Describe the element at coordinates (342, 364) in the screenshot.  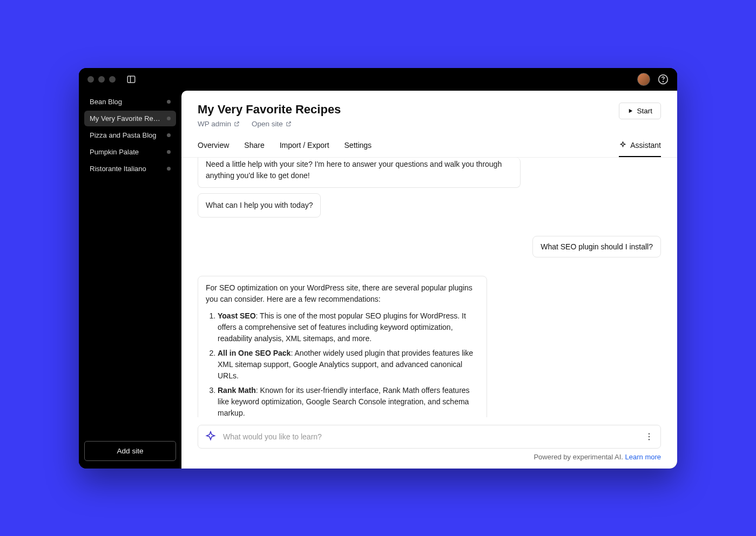
I see `answer-list: Yoast SEO: This is one of the most popul…` at that location.